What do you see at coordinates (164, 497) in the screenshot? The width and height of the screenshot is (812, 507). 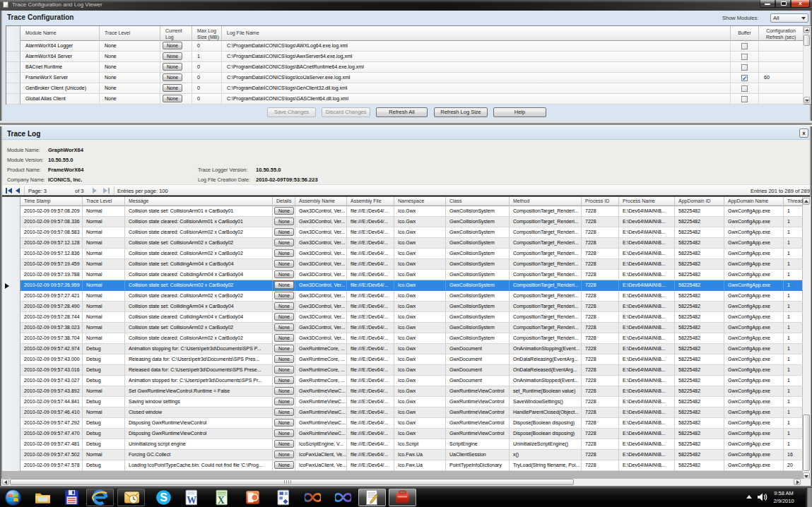 I see `svg-text: S` at bounding box center [164, 497].